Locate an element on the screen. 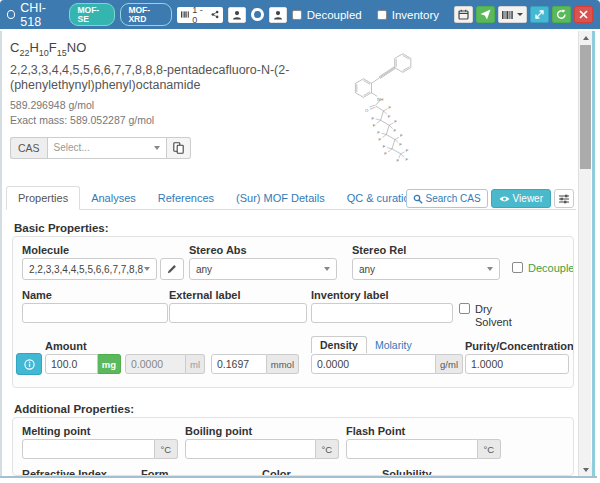  search-cas-button: Search CAS is located at coordinates (447, 198).